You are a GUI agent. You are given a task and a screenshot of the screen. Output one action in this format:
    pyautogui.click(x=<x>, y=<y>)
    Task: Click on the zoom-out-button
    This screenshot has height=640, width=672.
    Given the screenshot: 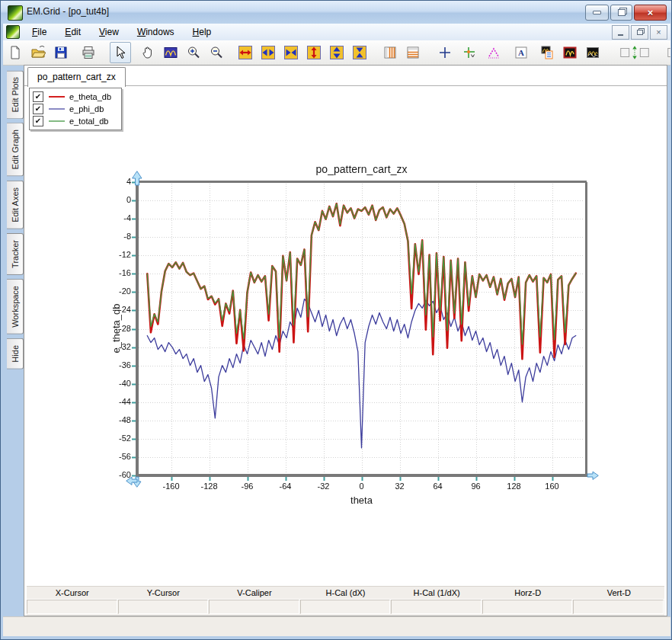 What is the action you would take?
    pyautogui.click(x=216, y=53)
    